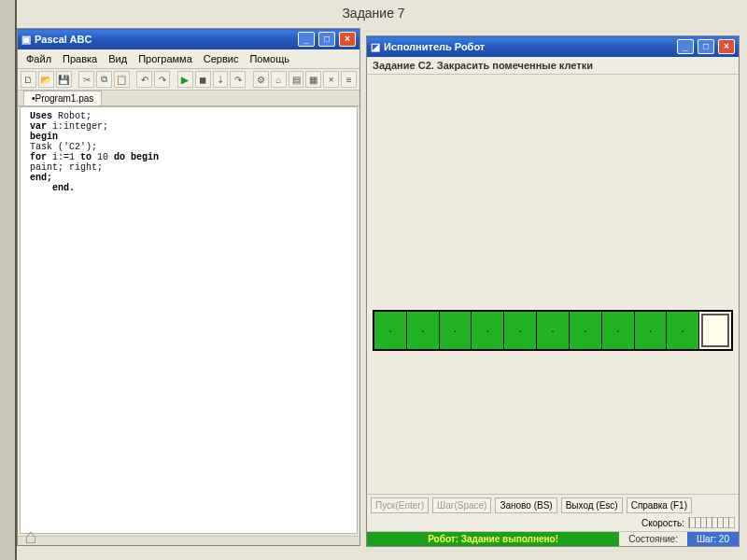 Image resolution: width=747 pixels, height=560 pixels. I want to click on status-done: Робот: Задание выполнено!, so click(493, 539).